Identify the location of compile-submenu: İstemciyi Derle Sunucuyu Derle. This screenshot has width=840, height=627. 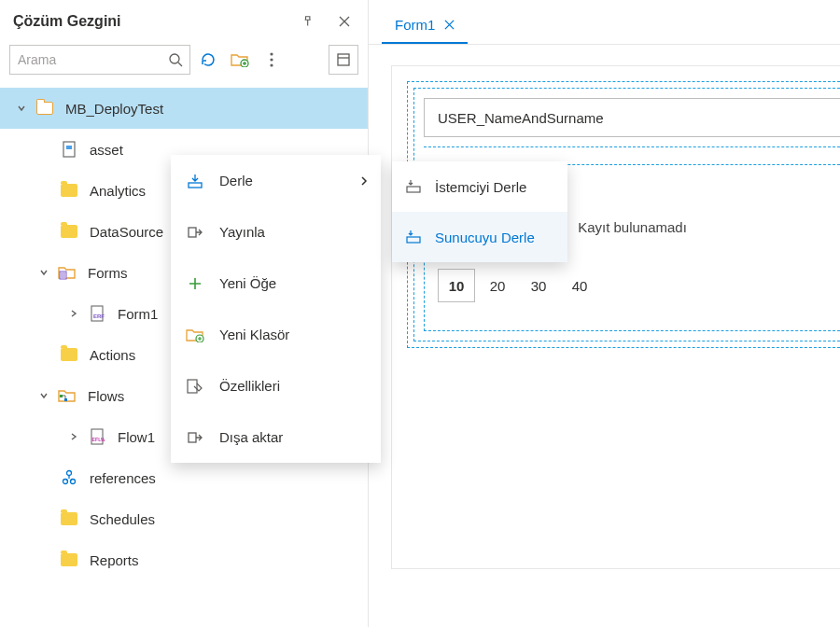
(480, 212).